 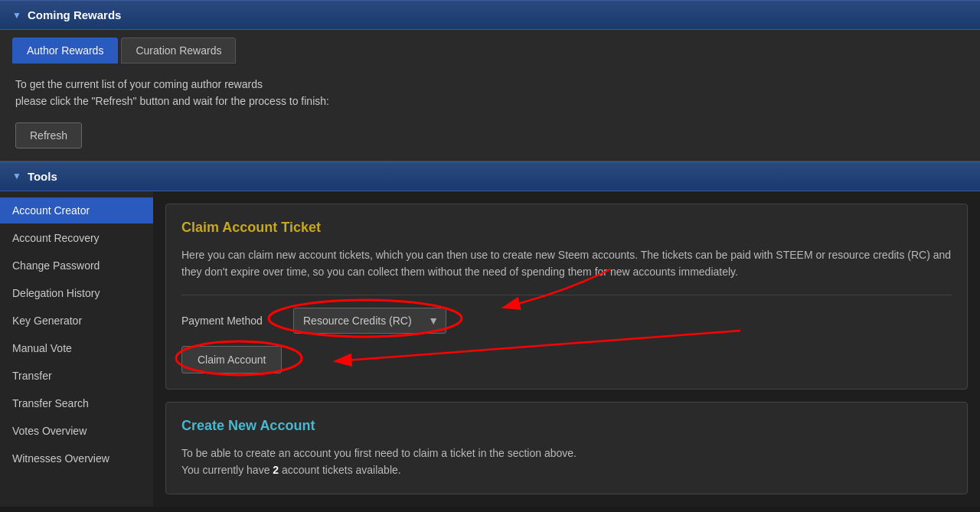 What do you see at coordinates (77, 348) in the screenshot?
I see `sidebar-item-manual-vote: Manual Vote` at bounding box center [77, 348].